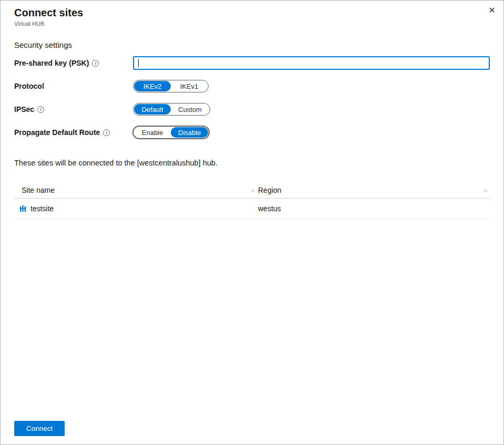 Image resolution: width=504 pixels, height=445 pixels. I want to click on ipsec-toggle: Default Custom, so click(171, 109).